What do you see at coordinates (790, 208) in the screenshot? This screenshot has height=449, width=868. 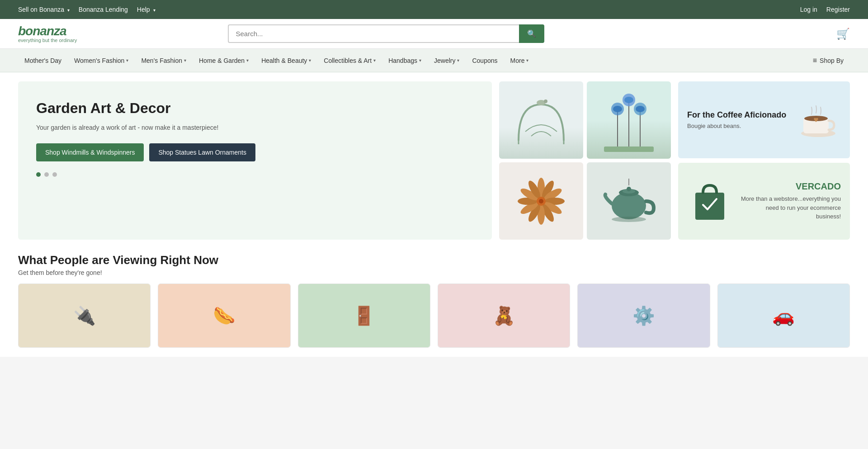 I see `vercado-description: More than a webstore...everything you ne…` at bounding box center [790, 208].